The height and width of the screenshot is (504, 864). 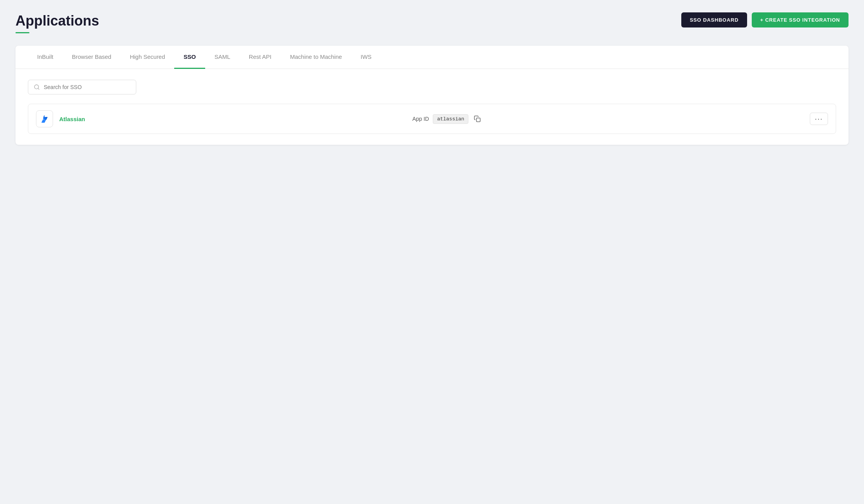 What do you see at coordinates (147, 57) in the screenshot?
I see `tab-high-secured: High Secured` at bounding box center [147, 57].